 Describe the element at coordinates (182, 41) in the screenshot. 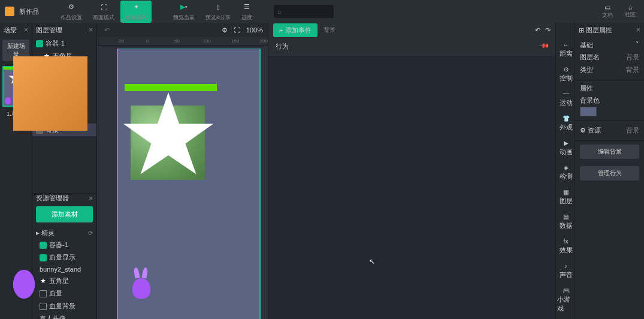

I see `ruler-horizontal: -50050100150200250300350400450` at that location.